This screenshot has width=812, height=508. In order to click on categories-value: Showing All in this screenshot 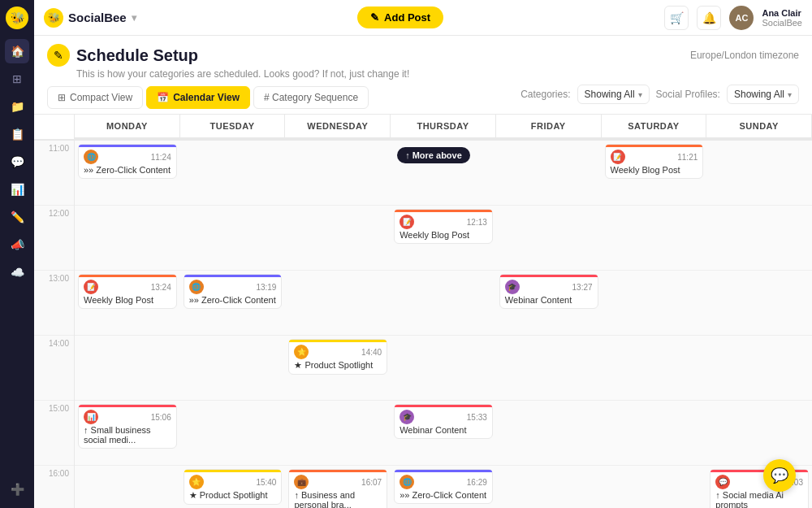, I will do `click(610, 94)`.